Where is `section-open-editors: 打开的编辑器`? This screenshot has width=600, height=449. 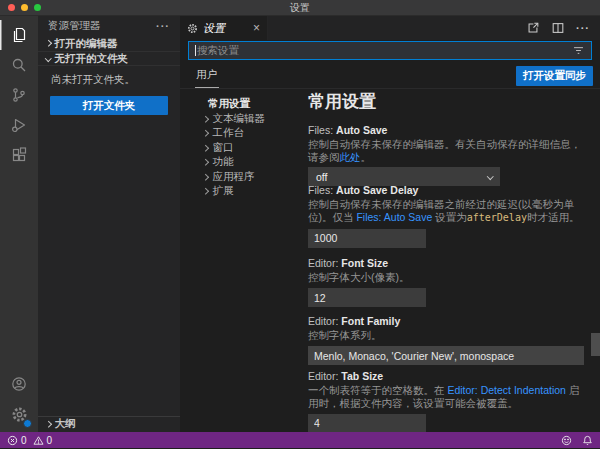
section-open-editors: 打开的编辑器 is located at coordinates (109, 44).